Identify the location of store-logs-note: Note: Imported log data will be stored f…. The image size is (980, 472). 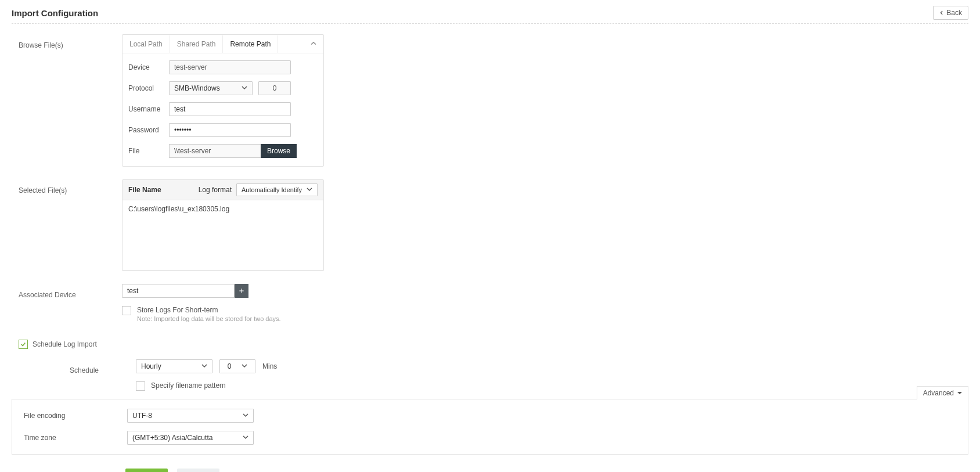
(209, 319).